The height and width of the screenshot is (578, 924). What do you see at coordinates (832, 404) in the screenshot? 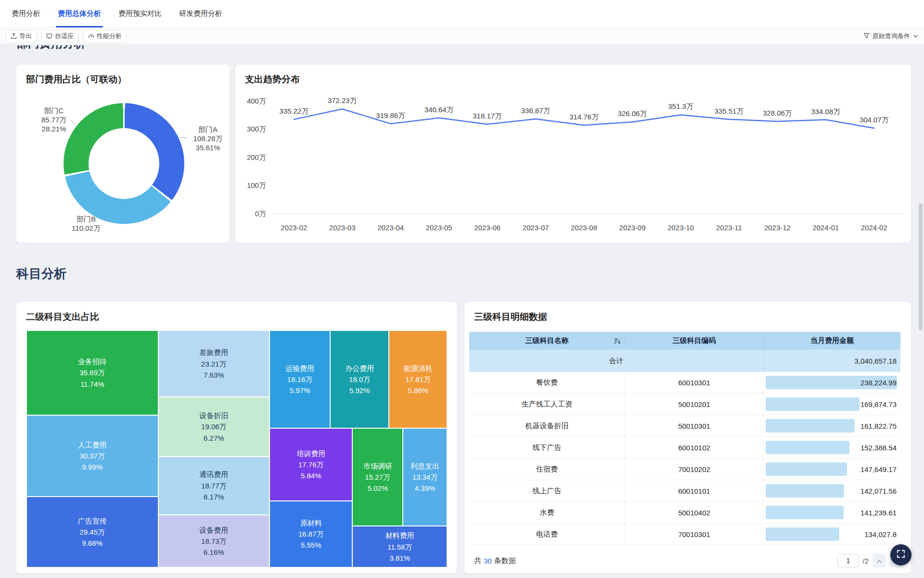
I see `cell-amount: 169,874.73` at bounding box center [832, 404].